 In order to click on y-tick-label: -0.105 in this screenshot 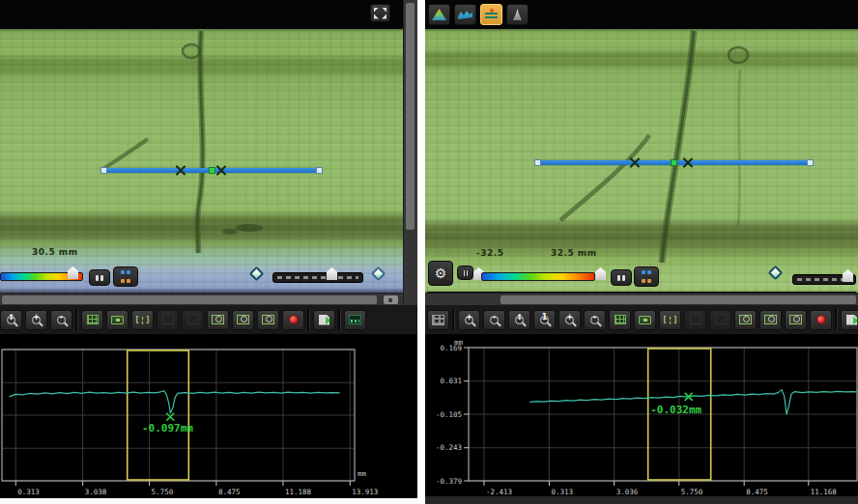, I will do `click(448, 415)`.